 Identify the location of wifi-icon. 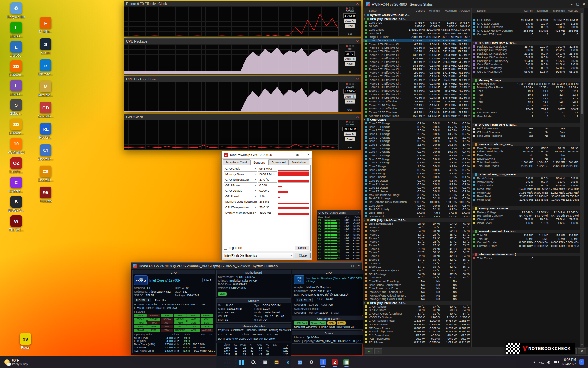
(541, 362).